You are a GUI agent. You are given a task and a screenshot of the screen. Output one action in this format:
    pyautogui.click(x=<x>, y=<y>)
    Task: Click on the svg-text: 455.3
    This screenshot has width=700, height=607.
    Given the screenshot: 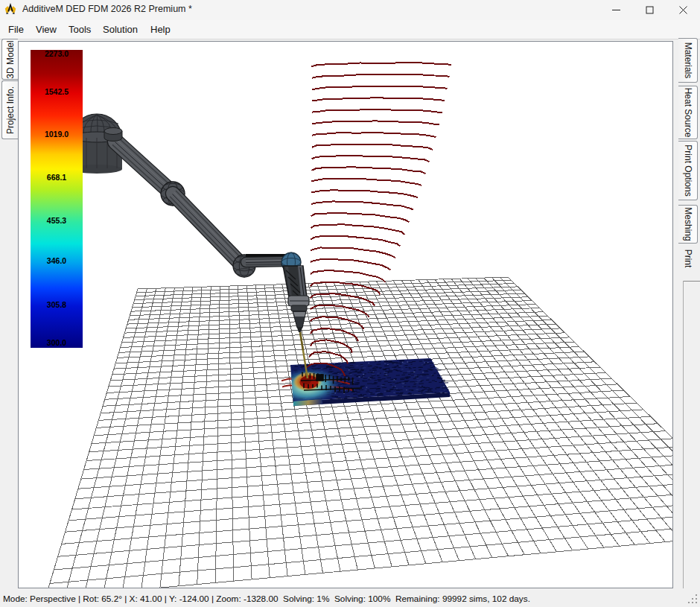 What is the action you would take?
    pyautogui.click(x=57, y=220)
    